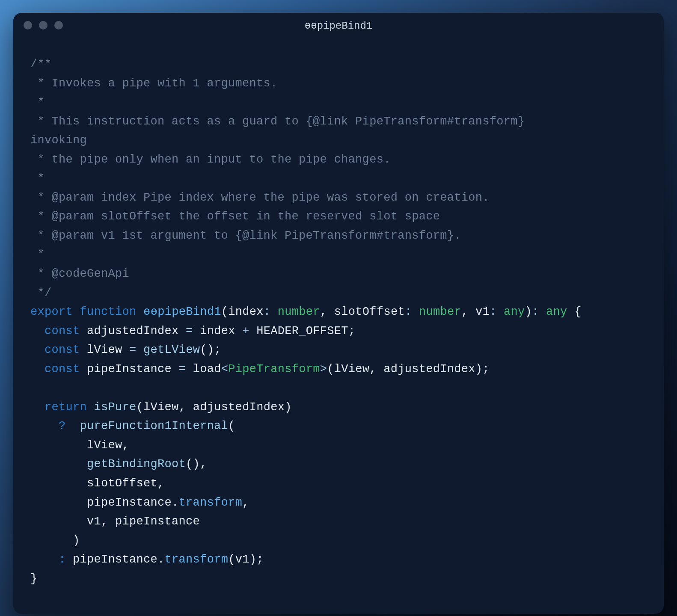  Describe the element at coordinates (104, 350) in the screenshot. I see `var-lview: lView` at that location.